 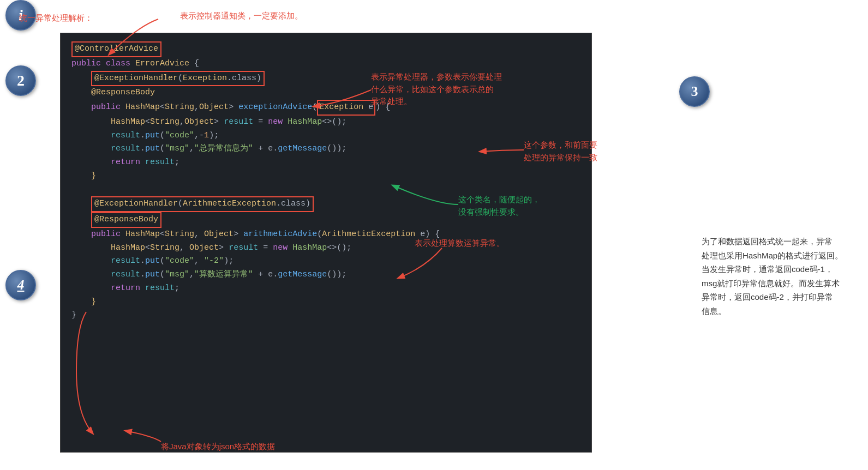 What do you see at coordinates (56, 19) in the screenshot?
I see `ann-top-left: 统一异常处理解析：` at bounding box center [56, 19].